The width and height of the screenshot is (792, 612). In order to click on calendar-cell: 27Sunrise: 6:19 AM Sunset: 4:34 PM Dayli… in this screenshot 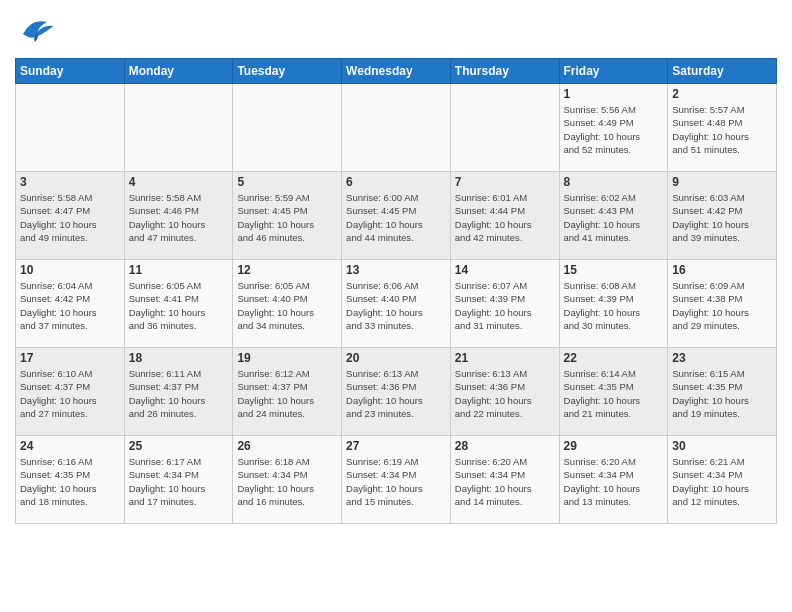, I will do `click(396, 480)`.